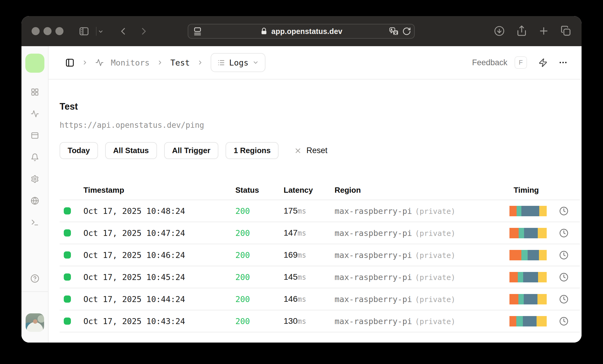 The width and height of the screenshot is (603, 364). Describe the element at coordinates (252, 151) in the screenshot. I see `filter-regions: 1 Regions` at that location.